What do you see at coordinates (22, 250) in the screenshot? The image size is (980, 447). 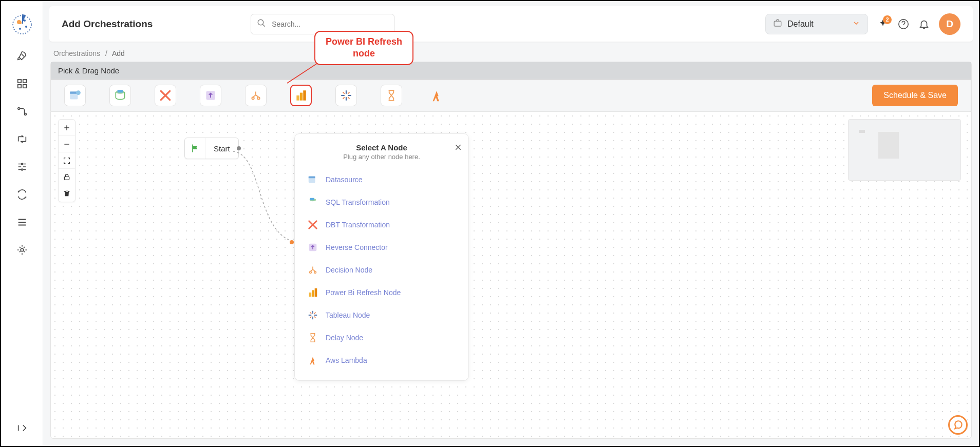 I see `nav-settings-icon` at bounding box center [22, 250].